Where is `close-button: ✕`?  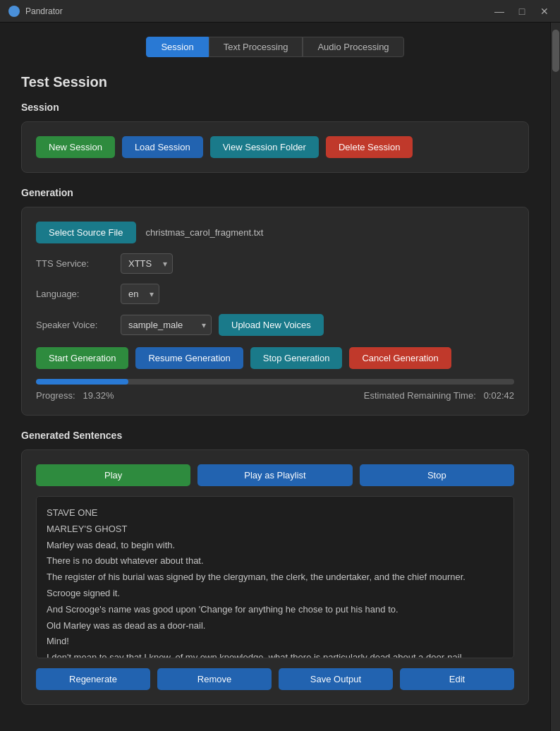 close-button: ✕ is located at coordinates (544, 11).